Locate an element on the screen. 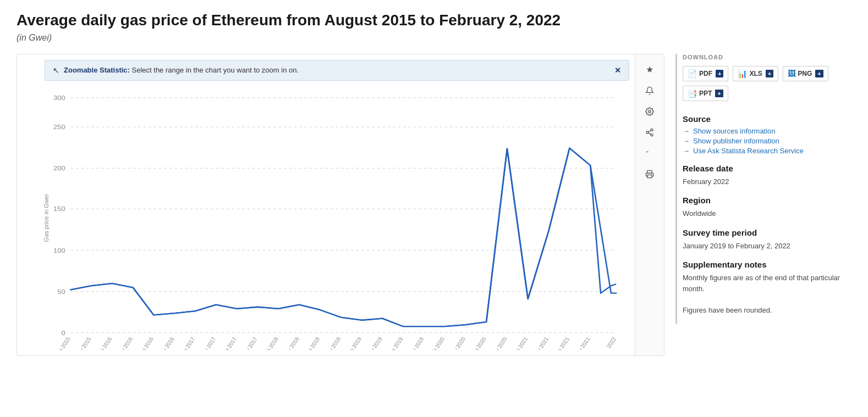 Image resolution: width=868 pixels, height=417 pixels. release-date-value: February 2022 is located at coordinates (765, 182).